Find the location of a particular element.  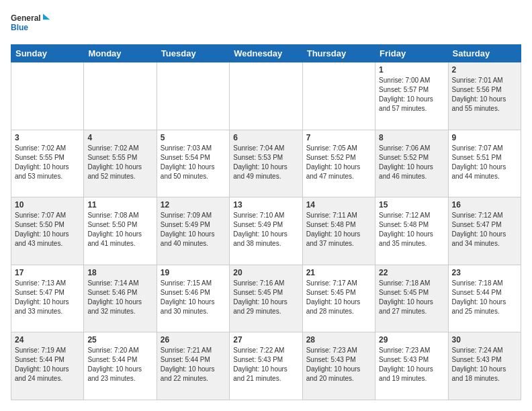

calendar-cell: 6Sunrise: 7:04 AM Sunset: 5:53 PM Daylig… is located at coordinates (266, 164).